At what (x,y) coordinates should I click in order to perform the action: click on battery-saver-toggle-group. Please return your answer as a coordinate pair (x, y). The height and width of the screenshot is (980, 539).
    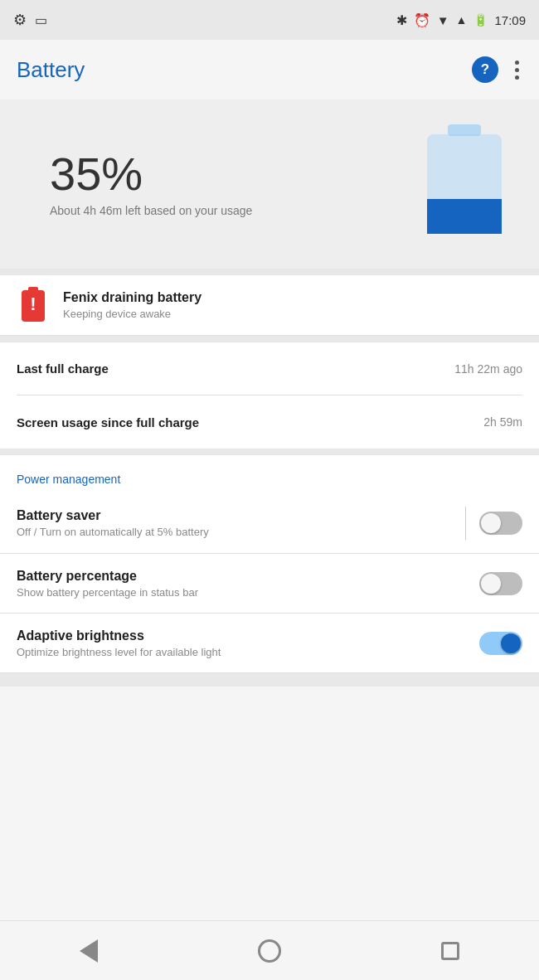
    Looking at the image, I should click on (494, 523).